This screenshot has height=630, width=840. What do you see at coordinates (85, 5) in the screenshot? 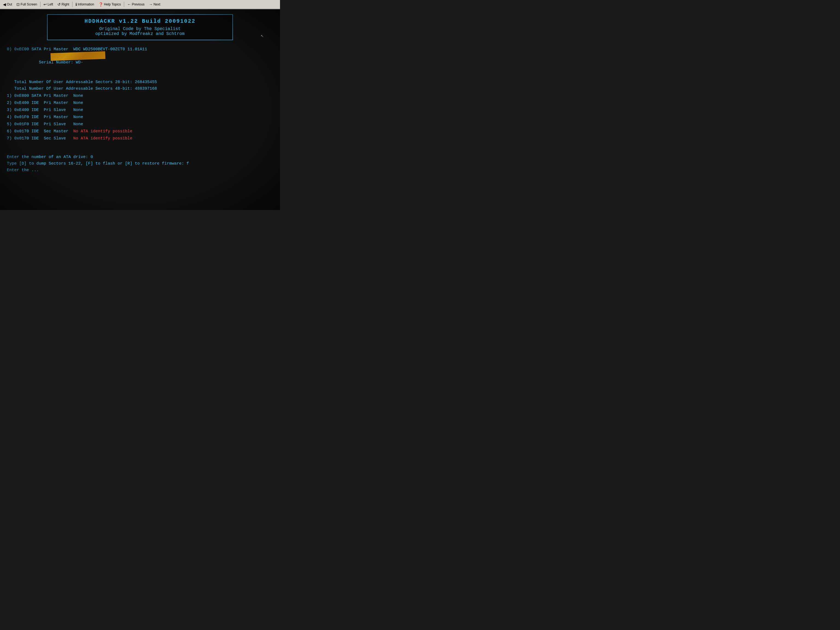
I see `information-button: ℹ Information` at bounding box center [85, 5].